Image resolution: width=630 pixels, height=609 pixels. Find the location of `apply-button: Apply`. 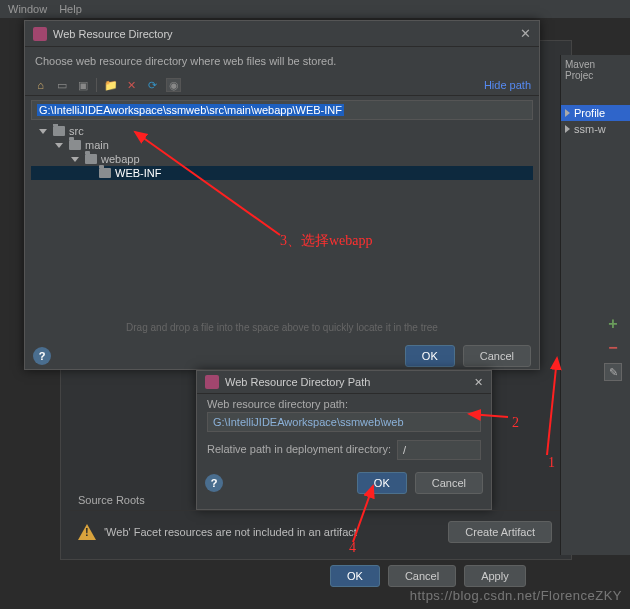

apply-button: Apply is located at coordinates (495, 576).